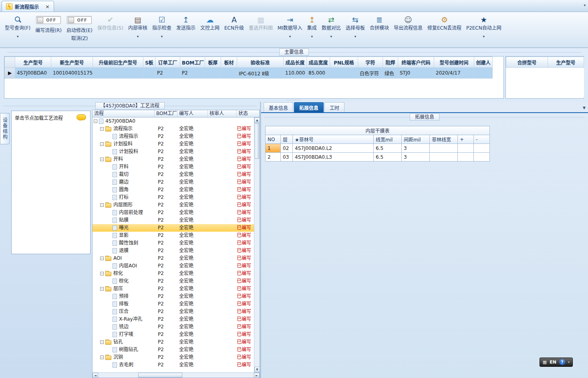 This screenshot has height=378, width=588. Describe the element at coordinates (416, 139) in the screenshot. I see `film-col-spacing: 间距mil` at that location.